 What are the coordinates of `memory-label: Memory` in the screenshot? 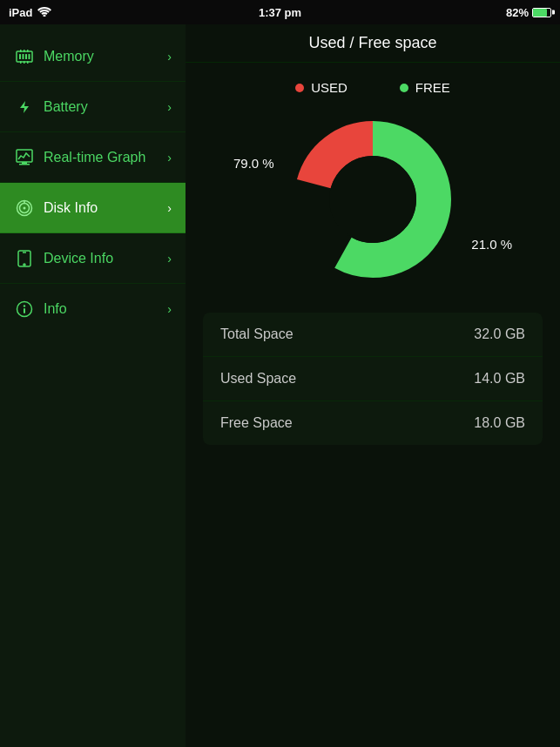 It's located at (105, 57).